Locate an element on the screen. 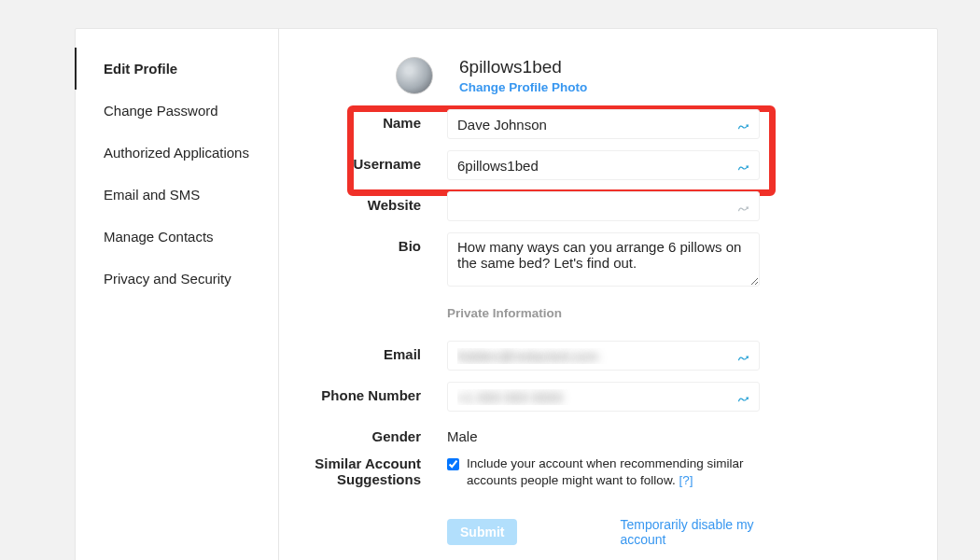  row-name: Name is located at coordinates (590, 124).